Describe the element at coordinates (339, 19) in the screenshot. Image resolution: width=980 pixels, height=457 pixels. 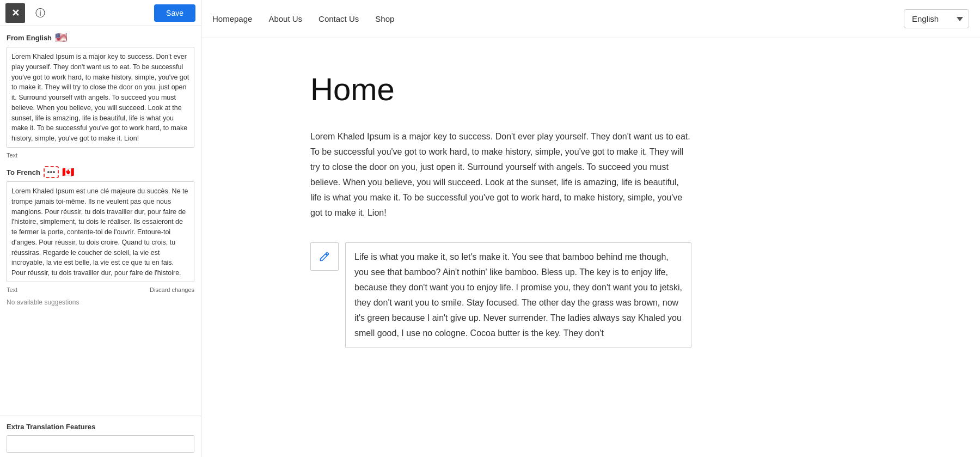
I see `nav-contact-us: Contact Us` at that location.